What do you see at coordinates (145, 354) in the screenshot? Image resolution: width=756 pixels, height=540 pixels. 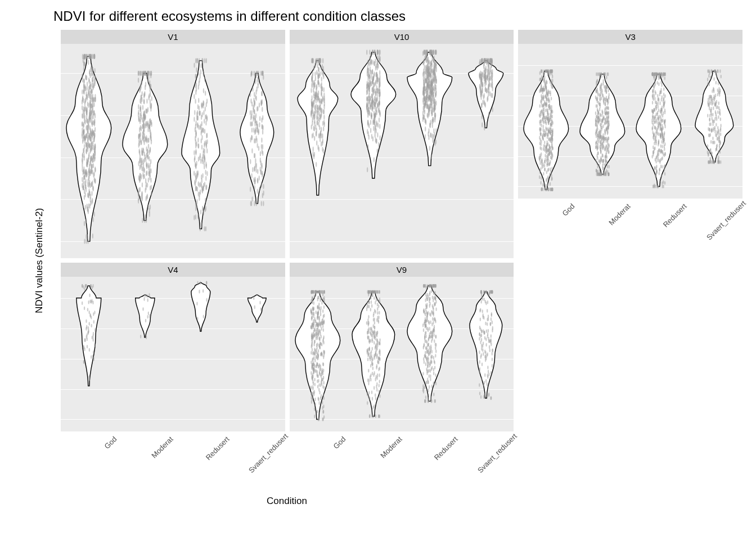 I see `violin-Moderat` at bounding box center [145, 354].